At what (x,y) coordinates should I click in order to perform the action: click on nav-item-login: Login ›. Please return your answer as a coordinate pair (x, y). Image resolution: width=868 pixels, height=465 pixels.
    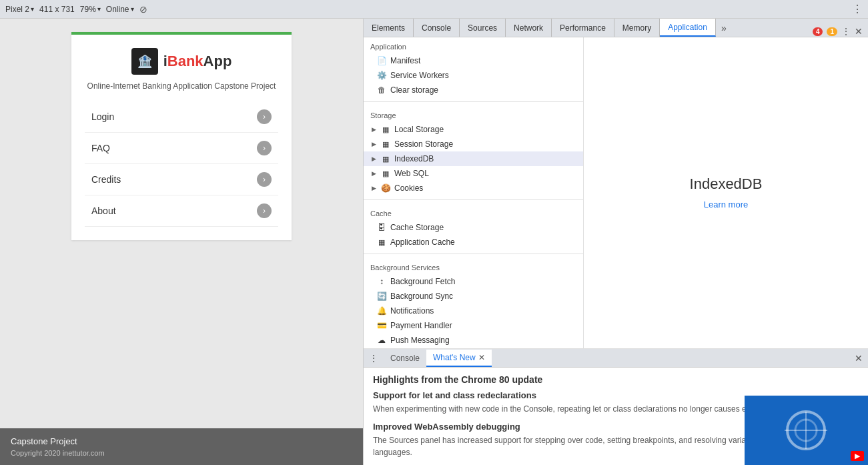
    Looking at the image, I should click on (181, 117).